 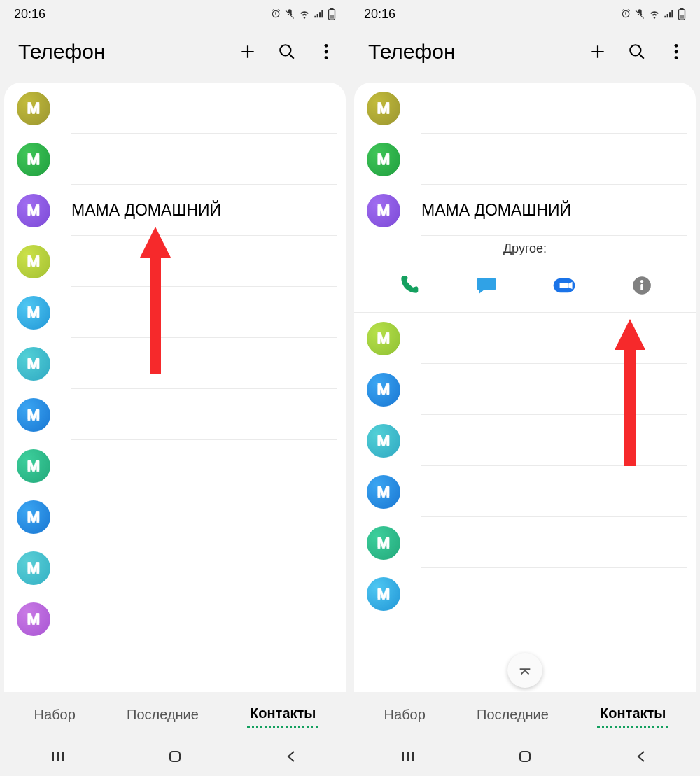 What do you see at coordinates (525, 756) in the screenshot?
I see `nav-home-icon` at bounding box center [525, 756].